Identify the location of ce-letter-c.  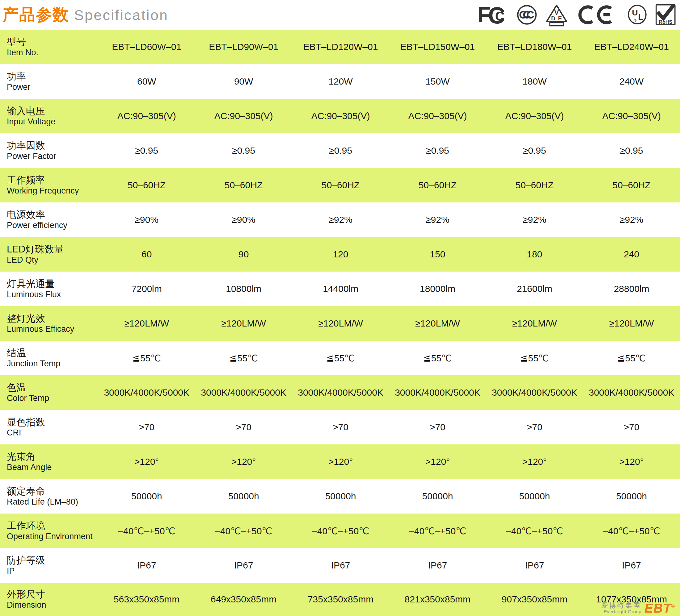
(586, 15).